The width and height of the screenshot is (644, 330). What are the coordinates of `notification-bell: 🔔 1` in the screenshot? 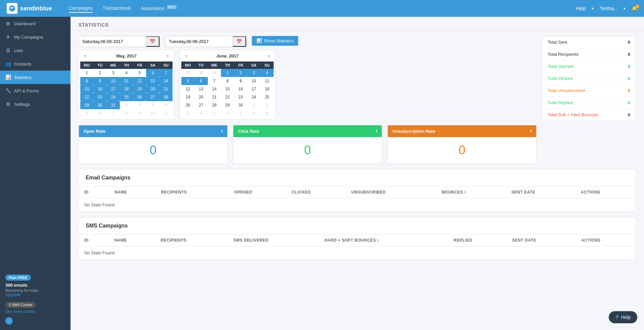 It's located at (635, 8).